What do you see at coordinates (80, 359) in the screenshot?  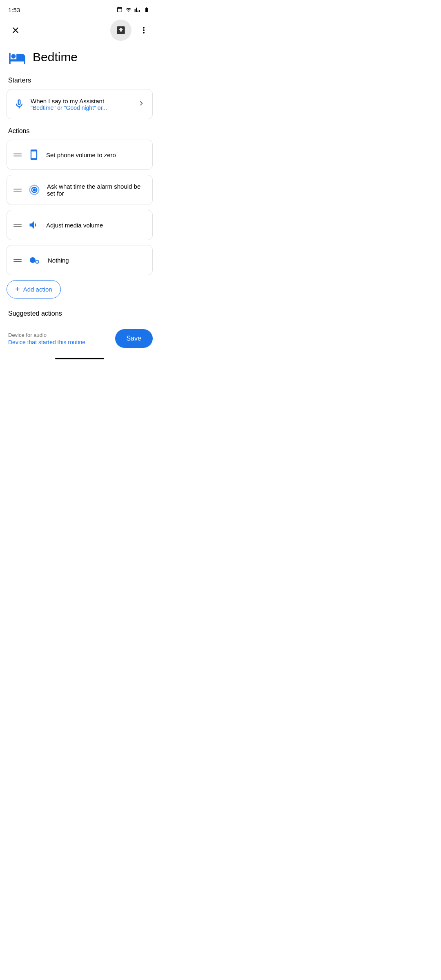 I see `bottom-indicator-bar` at bounding box center [80, 359].